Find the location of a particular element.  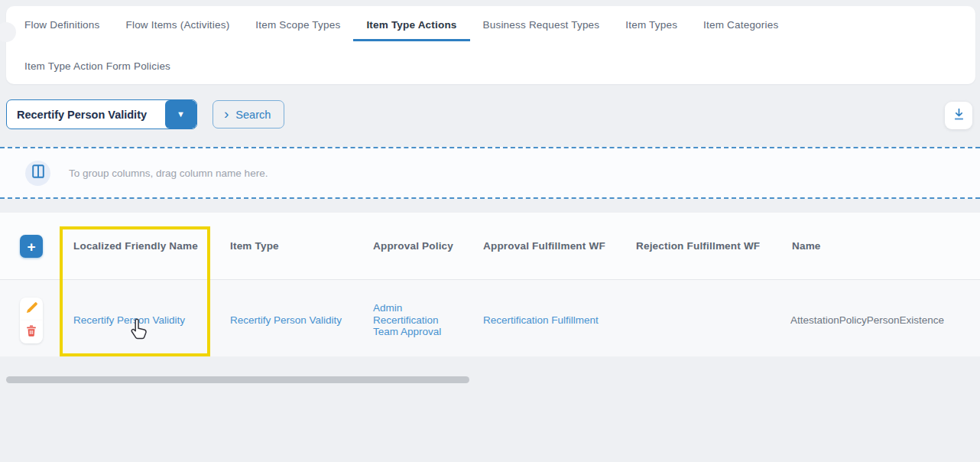

tab-business-request-types: Business Request Types is located at coordinates (541, 24).